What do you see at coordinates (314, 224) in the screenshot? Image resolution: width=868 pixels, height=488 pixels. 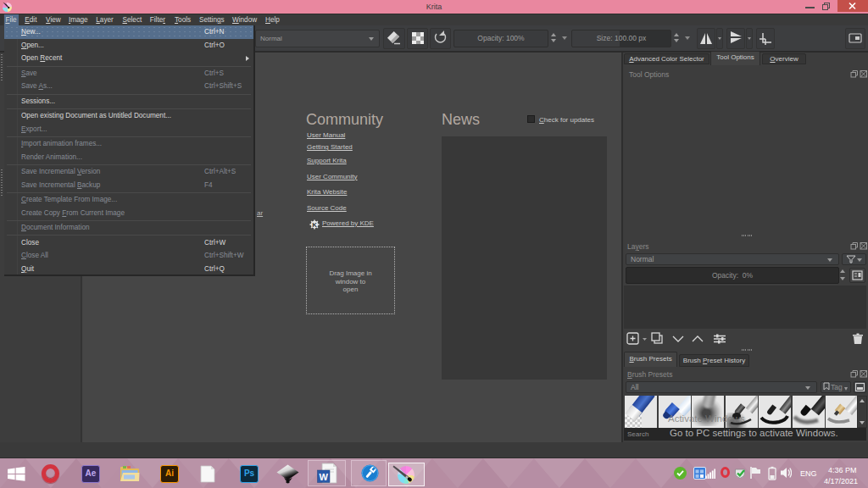 I see `svg-text: K` at bounding box center [314, 224].